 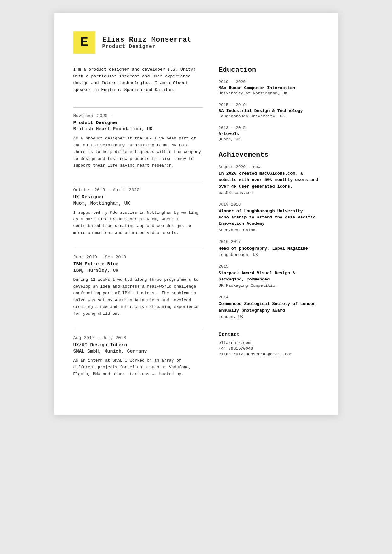 What do you see at coordinates (138, 351) in the screenshot?
I see `exp-company: SMAL GmbH, Munich, Germany` at bounding box center [138, 351].